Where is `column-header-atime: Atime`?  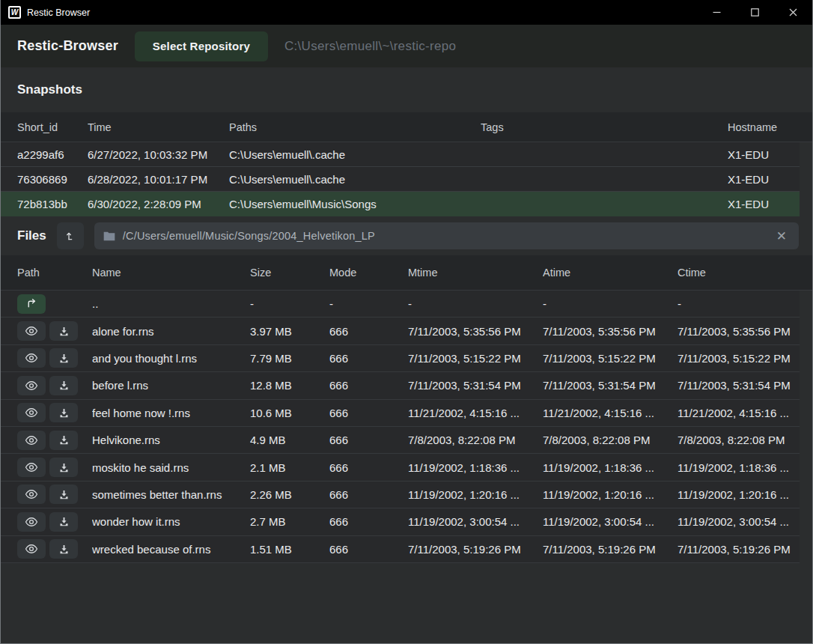 column-header-atime: Atime is located at coordinates (610, 273).